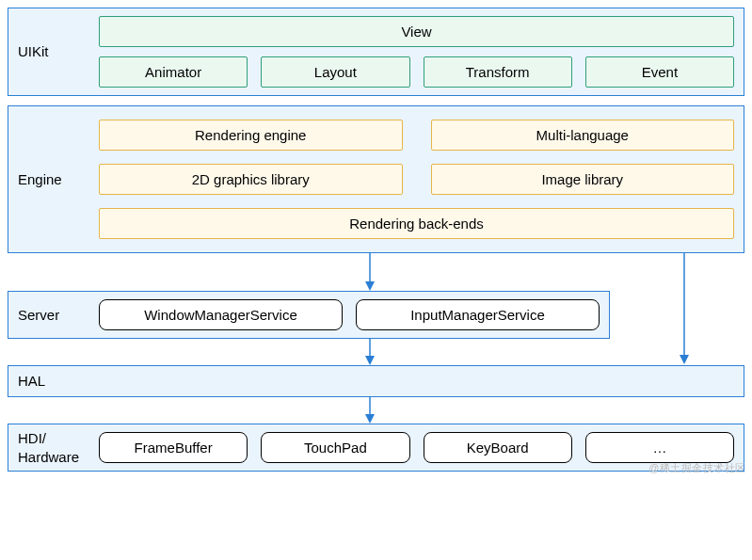 This screenshot has width=752, height=560. Describe the element at coordinates (173, 72) in the screenshot. I see `box-animator: Animator` at that location.